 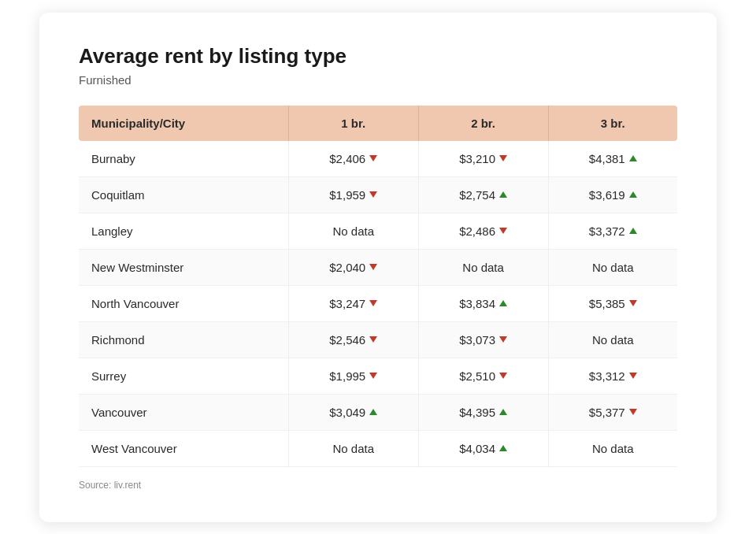 I want to click on cell-br2: $2,510, so click(x=484, y=376).